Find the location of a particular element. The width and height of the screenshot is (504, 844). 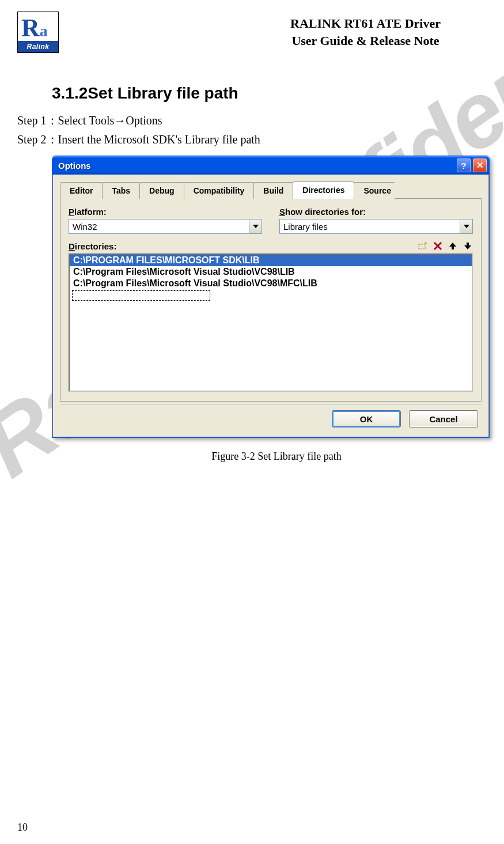

move-down-icon is located at coordinates (468, 246).